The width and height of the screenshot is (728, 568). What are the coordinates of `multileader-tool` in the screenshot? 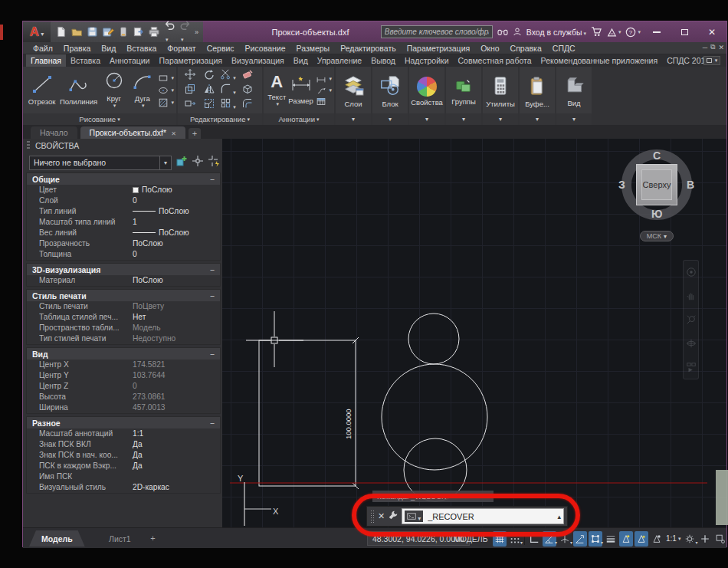 It's located at (323, 78).